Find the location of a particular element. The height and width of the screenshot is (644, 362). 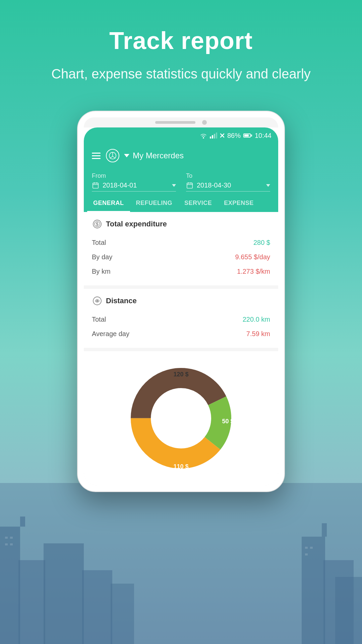

from-date-input: 2018-04-01 is located at coordinates (134, 186).